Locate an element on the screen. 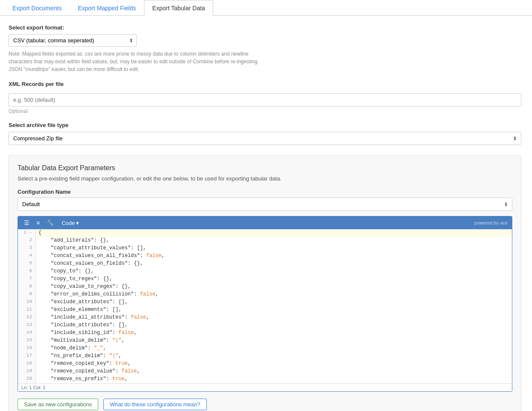 The image size is (532, 411). code-line-1: 1 - { is located at coordinates (265, 233).